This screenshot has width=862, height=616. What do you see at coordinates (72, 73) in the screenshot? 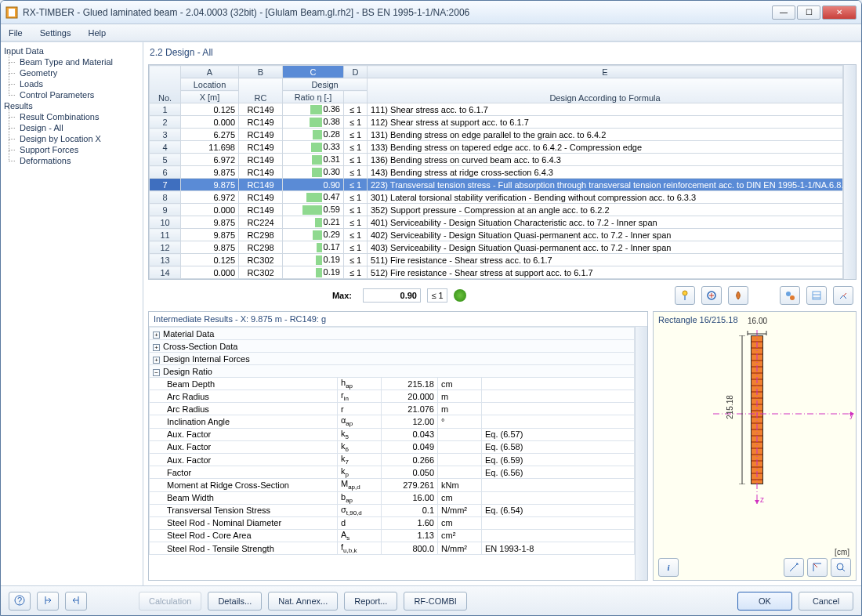
I see `tree-geometry: Geometry` at bounding box center [72, 73].